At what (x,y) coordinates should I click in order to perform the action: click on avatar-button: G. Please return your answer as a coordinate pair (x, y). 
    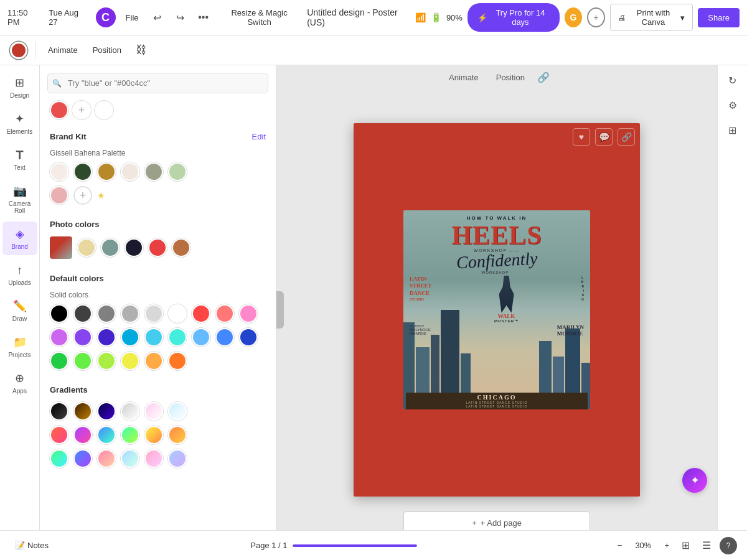
    Looking at the image, I should click on (573, 17).